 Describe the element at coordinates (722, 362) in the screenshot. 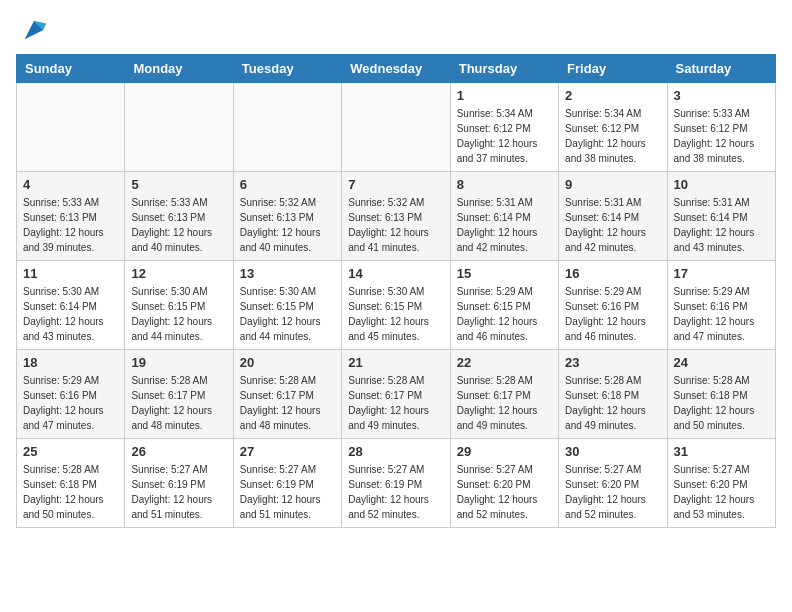

I see `day-number: 24` at that location.